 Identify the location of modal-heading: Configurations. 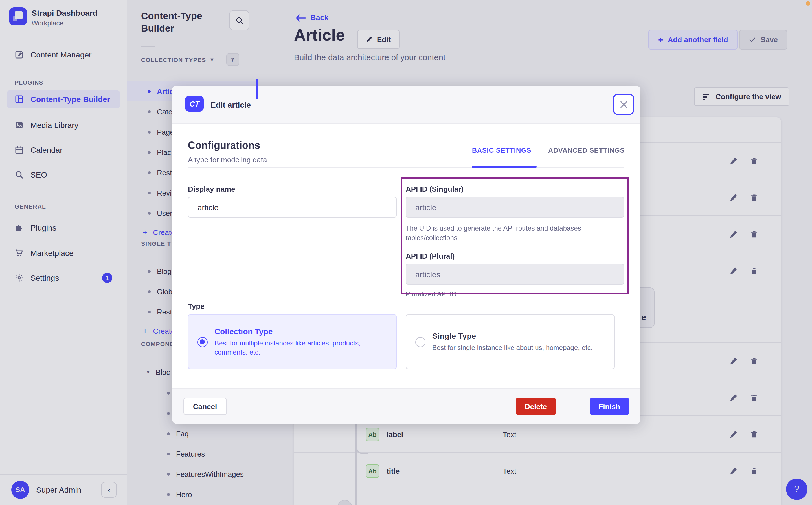
(224, 146).